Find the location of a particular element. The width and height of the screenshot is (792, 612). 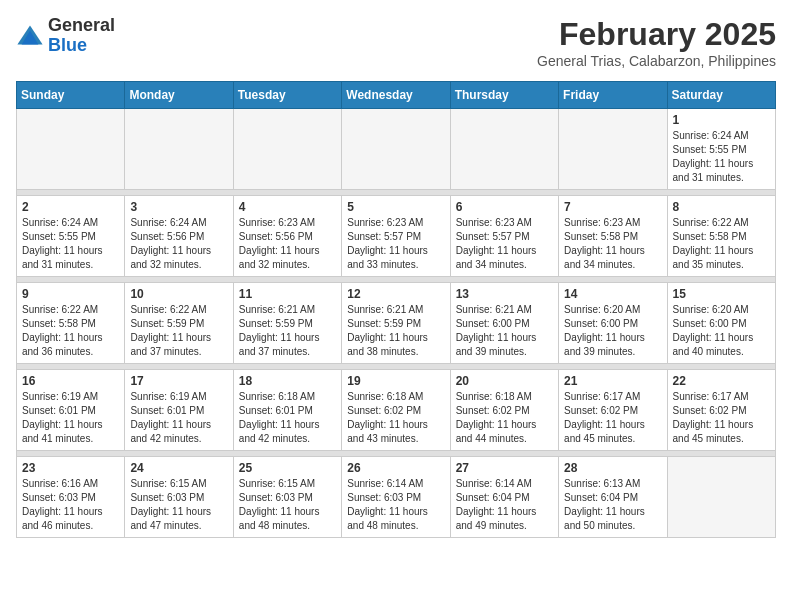

weekday-header: Friday is located at coordinates (613, 96).